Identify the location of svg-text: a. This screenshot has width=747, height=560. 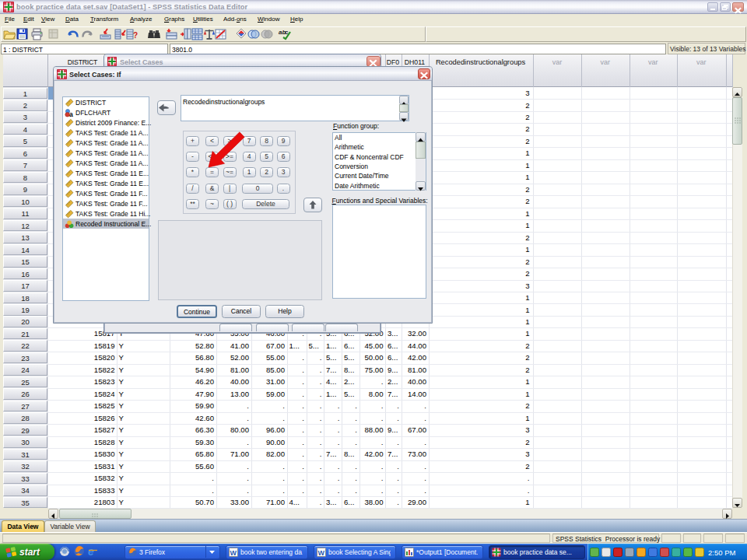
(72, 114).